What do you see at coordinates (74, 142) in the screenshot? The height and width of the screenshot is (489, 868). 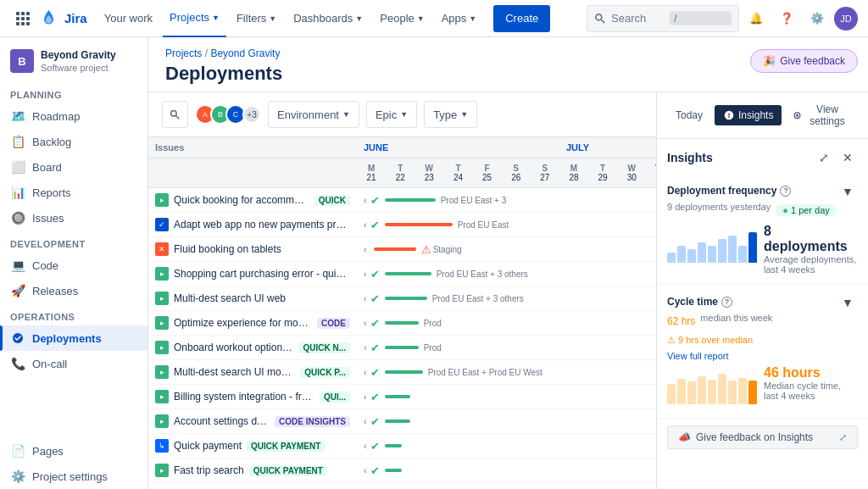 I see `sidebar-item-backlog: 📋 Backlog` at bounding box center [74, 142].